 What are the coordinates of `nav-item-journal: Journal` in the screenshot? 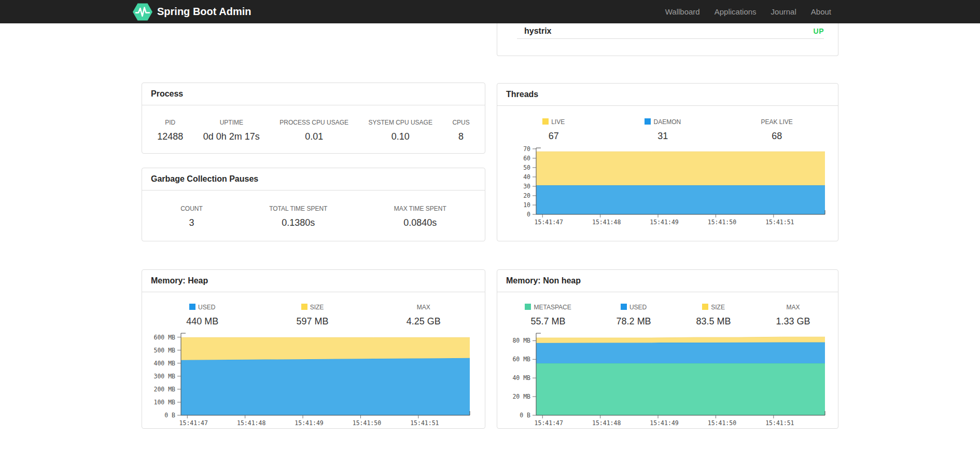 It's located at (784, 11).